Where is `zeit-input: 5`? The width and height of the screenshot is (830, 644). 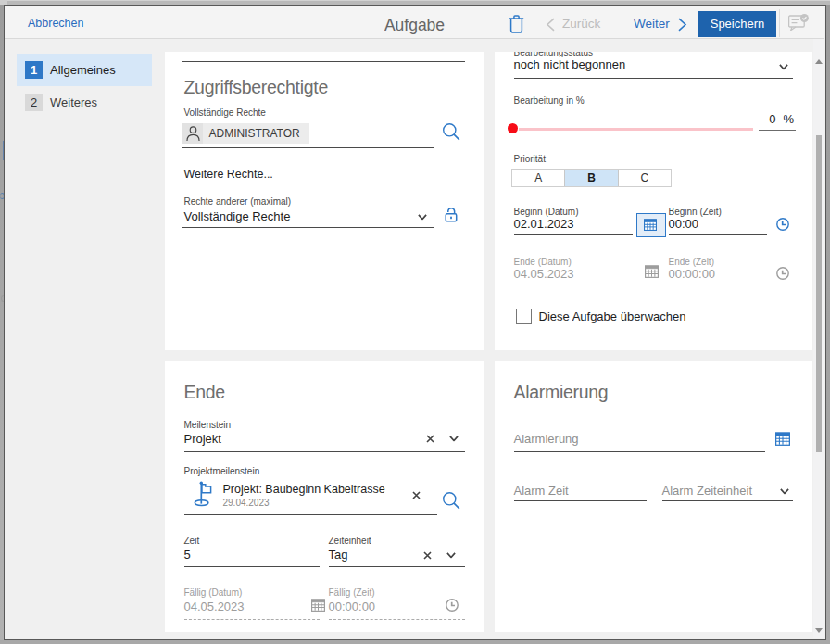
zeit-input: 5 is located at coordinates (187, 554).